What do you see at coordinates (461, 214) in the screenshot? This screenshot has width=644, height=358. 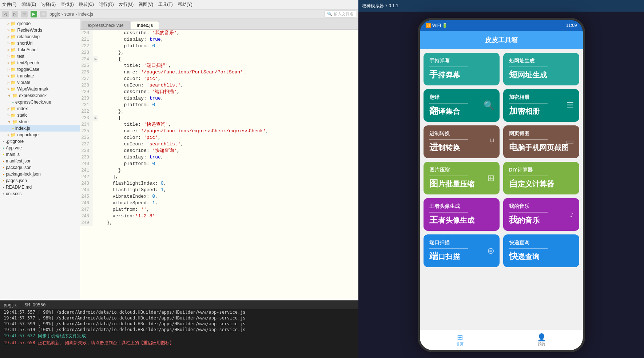 I see `app-card: 王者头像生成 王者头像生成` at bounding box center [461, 214].